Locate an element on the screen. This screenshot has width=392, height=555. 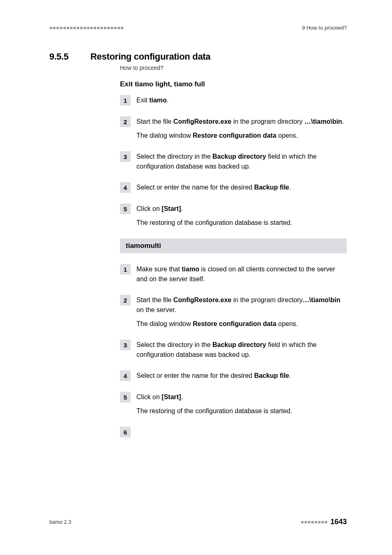
step: 1Exit tiamo. is located at coordinates (233, 100).